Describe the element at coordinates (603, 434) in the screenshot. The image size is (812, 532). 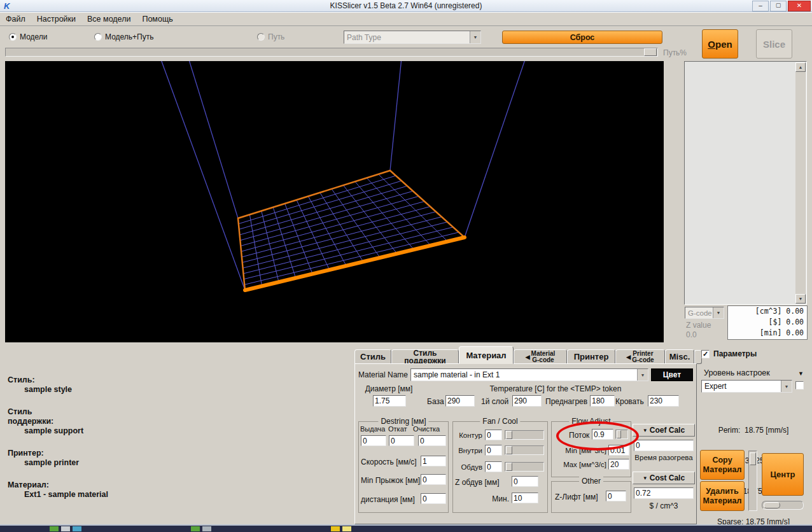
I see `flow-input` at that location.